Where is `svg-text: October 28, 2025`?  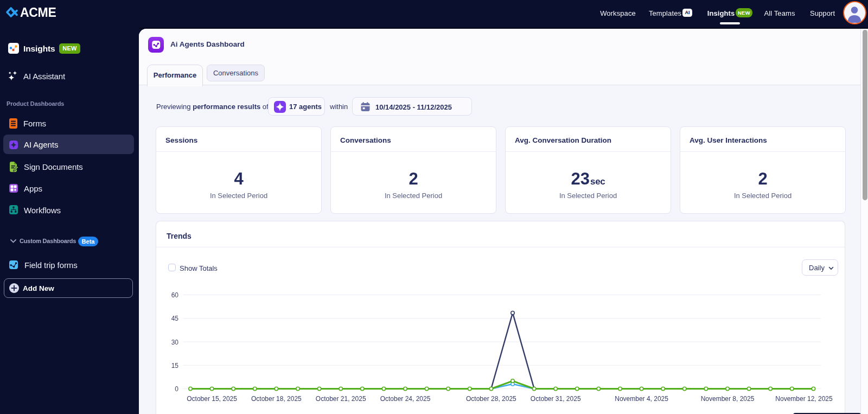
svg-text: October 28, 2025 is located at coordinates (492, 399).